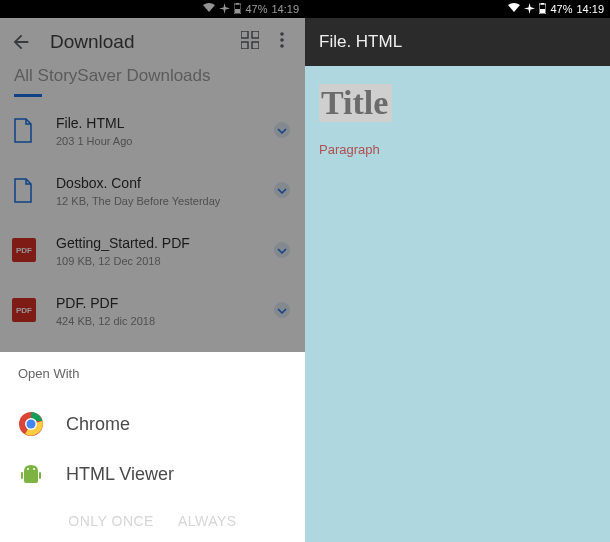 The height and width of the screenshot is (542, 610). I want to click on file-name: File. HTML, so click(164, 123).